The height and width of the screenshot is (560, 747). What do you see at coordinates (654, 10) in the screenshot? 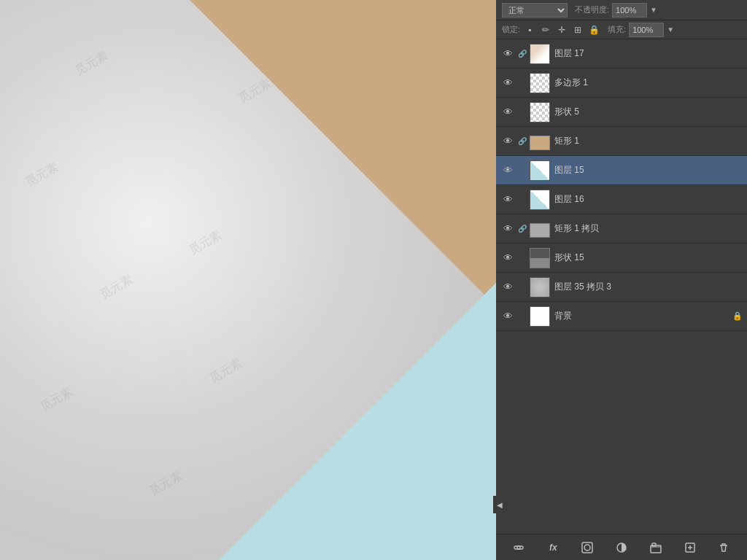
I see `opacity-arrow: ▼` at bounding box center [654, 10].